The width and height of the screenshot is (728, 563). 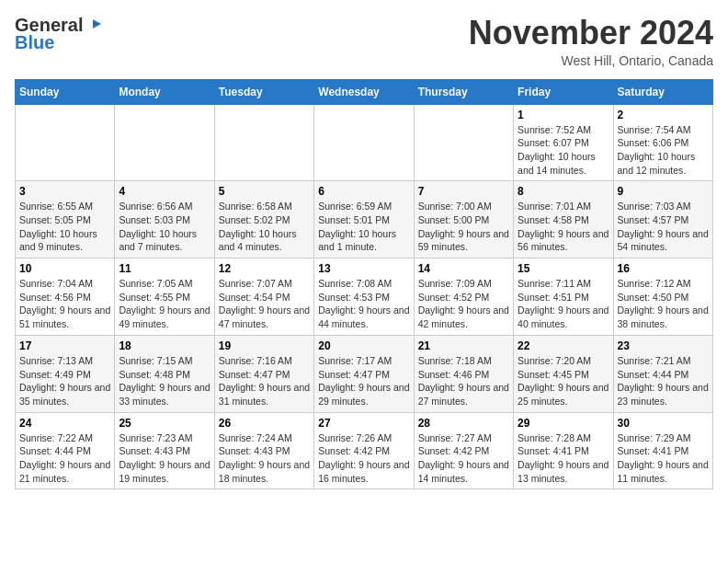 What do you see at coordinates (164, 423) in the screenshot?
I see `day-number: 25` at bounding box center [164, 423].